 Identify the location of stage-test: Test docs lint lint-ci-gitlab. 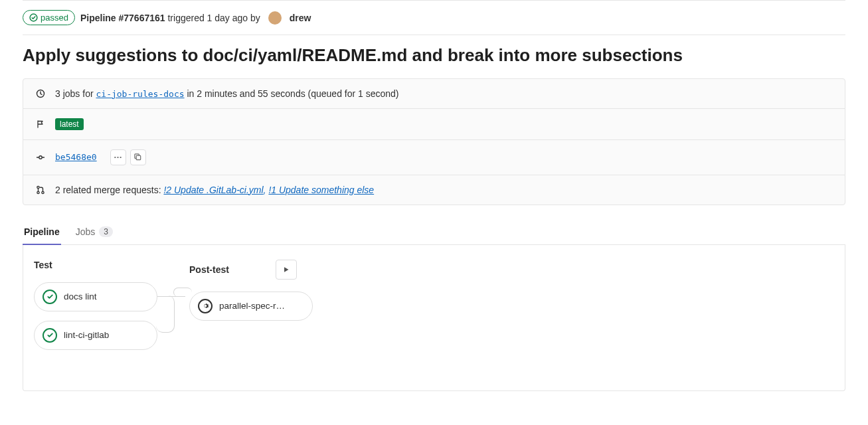
(96, 305).